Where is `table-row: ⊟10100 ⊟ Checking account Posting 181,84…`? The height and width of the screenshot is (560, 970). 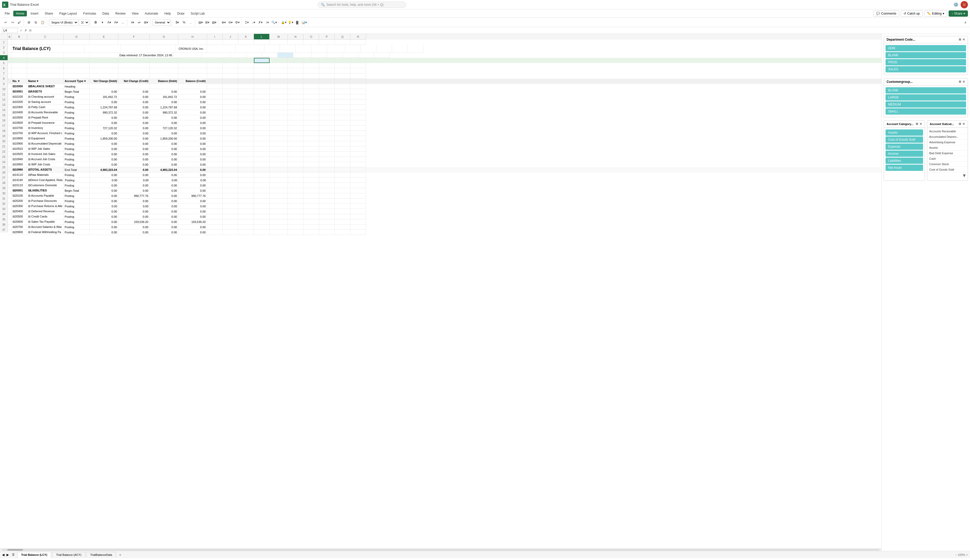
table-row: ⊟10100 ⊟ Checking account Posting 181,84… is located at coordinates (445, 97).